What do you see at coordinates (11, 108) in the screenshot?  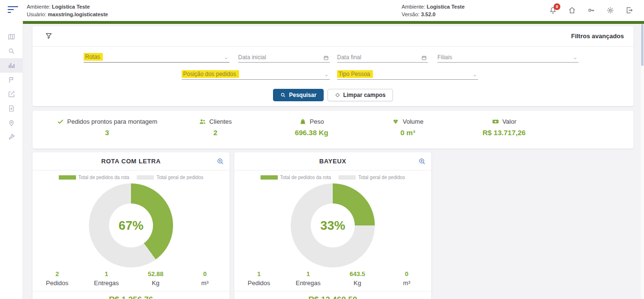 I see `file-report-icon` at bounding box center [11, 108].